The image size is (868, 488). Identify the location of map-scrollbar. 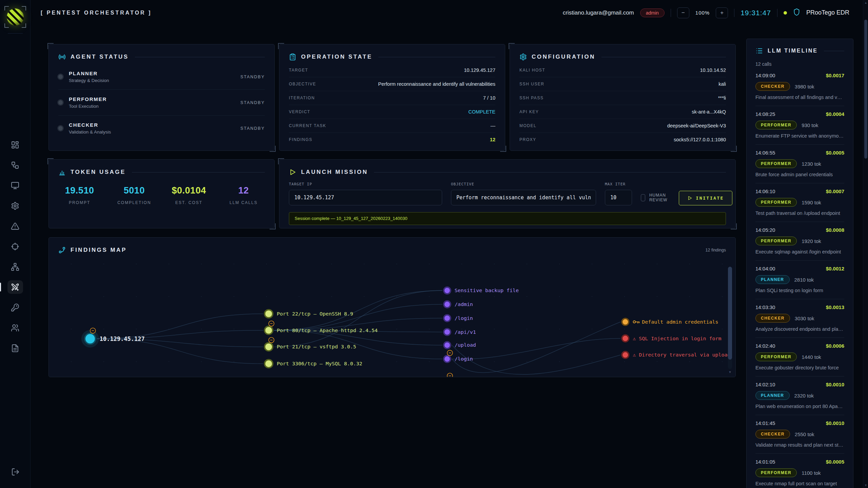
(730, 318).